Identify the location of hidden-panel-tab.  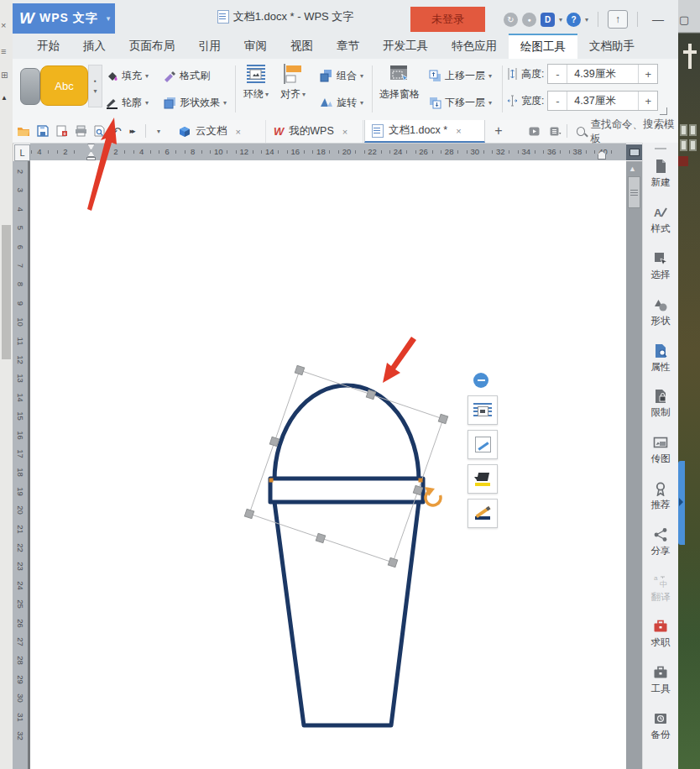
(682, 503).